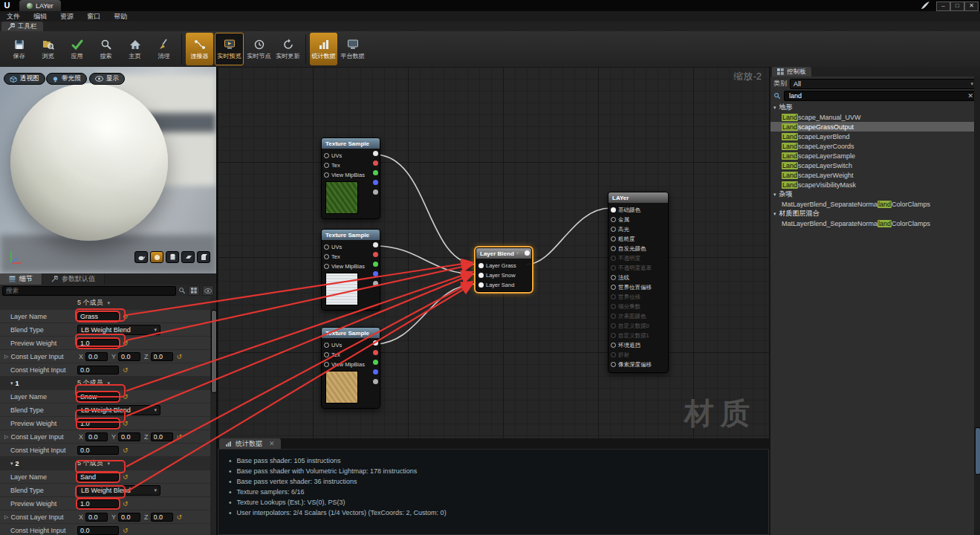 The image size is (980, 535). I want to click on tab-details: 细节, so click(21, 279).